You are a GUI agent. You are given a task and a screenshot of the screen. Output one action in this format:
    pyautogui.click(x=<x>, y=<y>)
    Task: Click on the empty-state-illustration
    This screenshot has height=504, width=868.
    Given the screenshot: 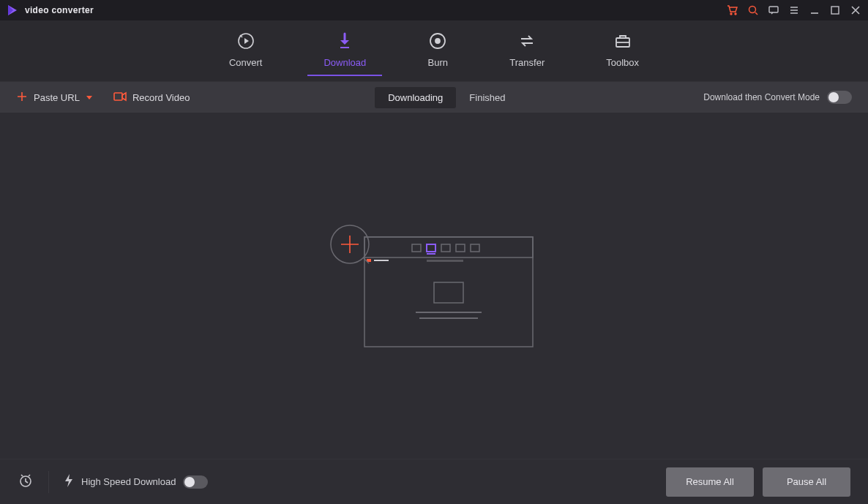 What is the action you would take?
    pyautogui.click(x=434, y=286)
    